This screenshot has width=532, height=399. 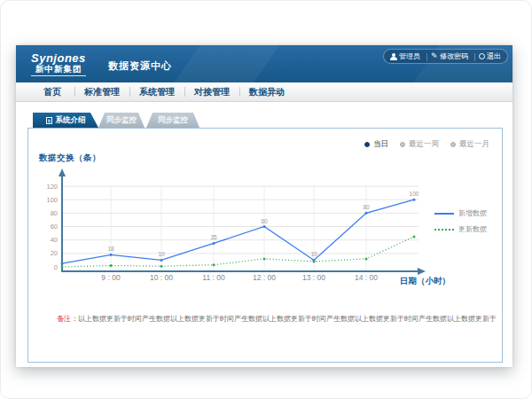 What do you see at coordinates (482, 57) in the screenshot?
I see `logout-icon` at bounding box center [482, 57].